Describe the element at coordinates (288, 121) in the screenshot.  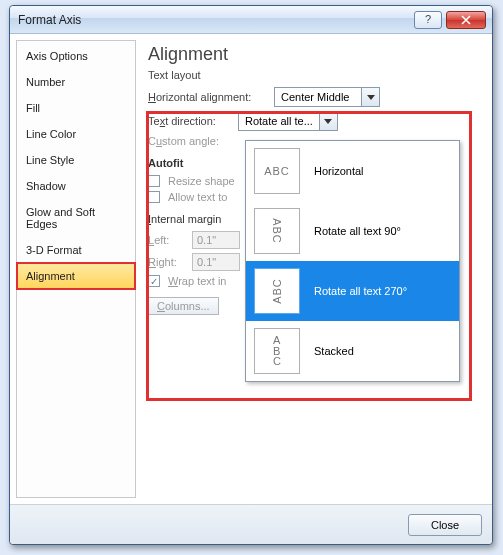
I see `text-direction-combo: Rotate all te...` at that location.